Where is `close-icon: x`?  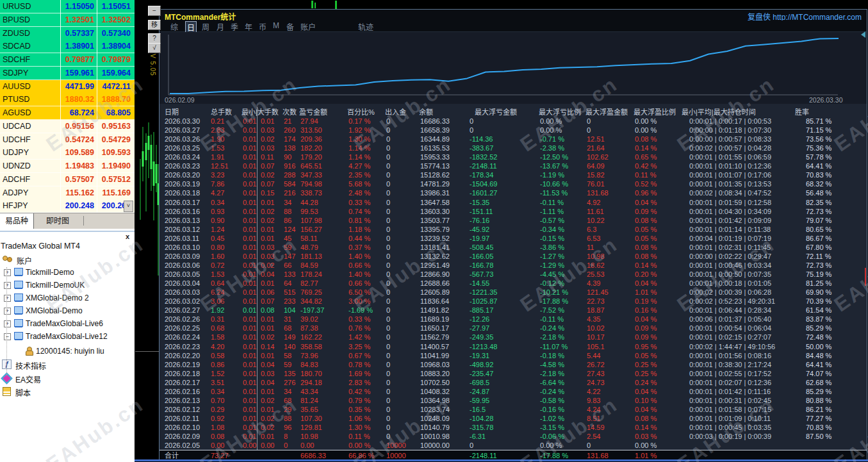 close-icon: x is located at coordinates (127, 236).